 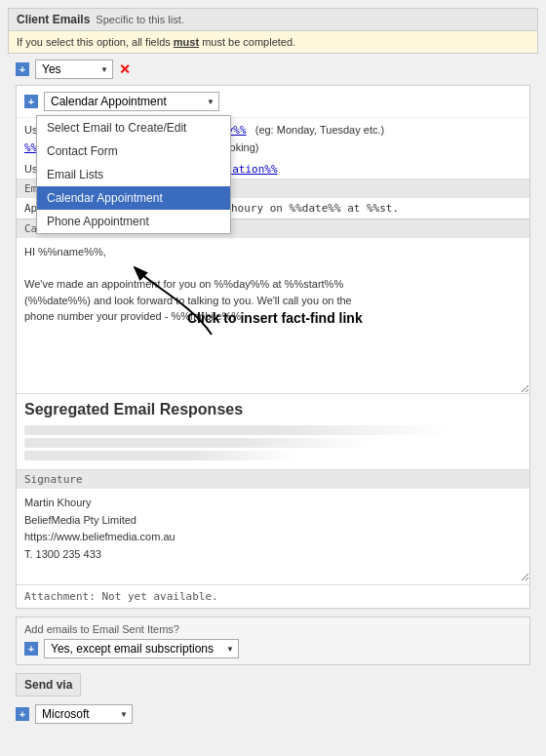 I want to click on dropdown-row: + Calendar Appointment Contact Form Emai…, so click(x=273, y=101).